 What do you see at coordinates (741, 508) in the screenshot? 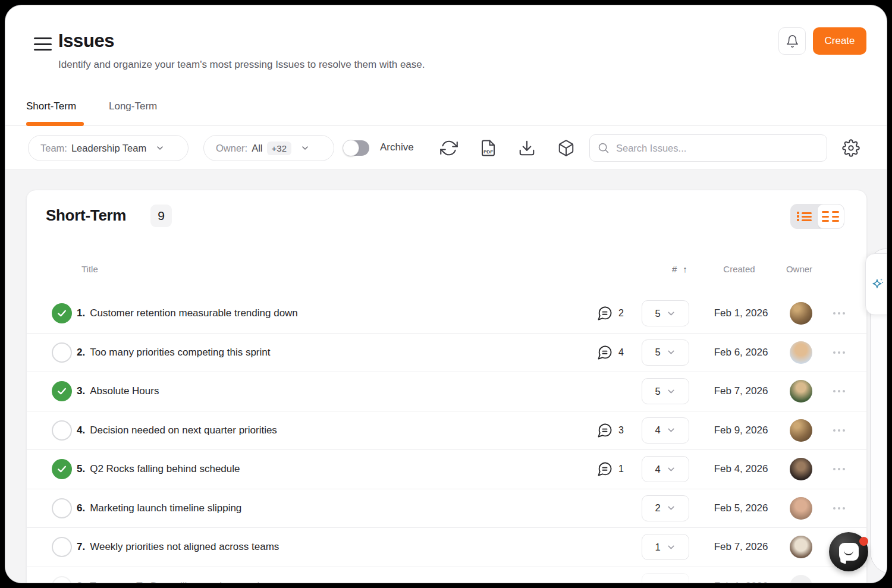
I see `created-date: Feb 5, 2026` at bounding box center [741, 508].